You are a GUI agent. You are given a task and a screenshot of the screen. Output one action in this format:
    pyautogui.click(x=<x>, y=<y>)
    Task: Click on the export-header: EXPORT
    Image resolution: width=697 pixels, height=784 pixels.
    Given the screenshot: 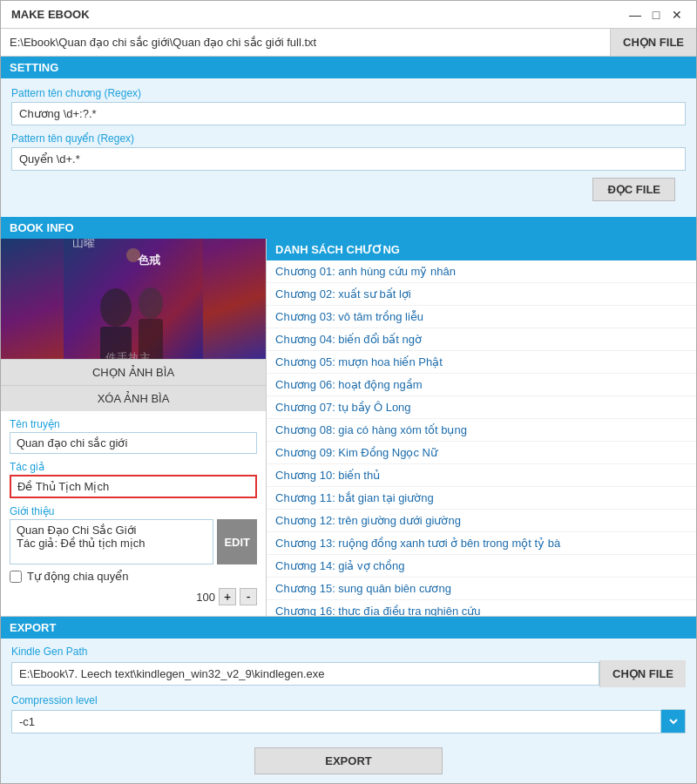 What is the action you would take?
    pyautogui.click(x=348, y=627)
    